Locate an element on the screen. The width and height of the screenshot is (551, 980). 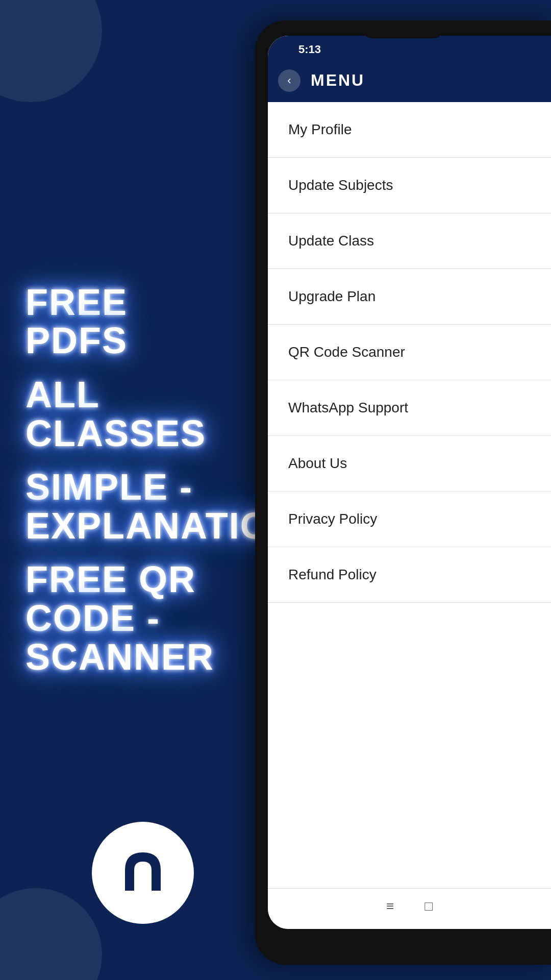
status-time: 5:13 is located at coordinates (310, 50).